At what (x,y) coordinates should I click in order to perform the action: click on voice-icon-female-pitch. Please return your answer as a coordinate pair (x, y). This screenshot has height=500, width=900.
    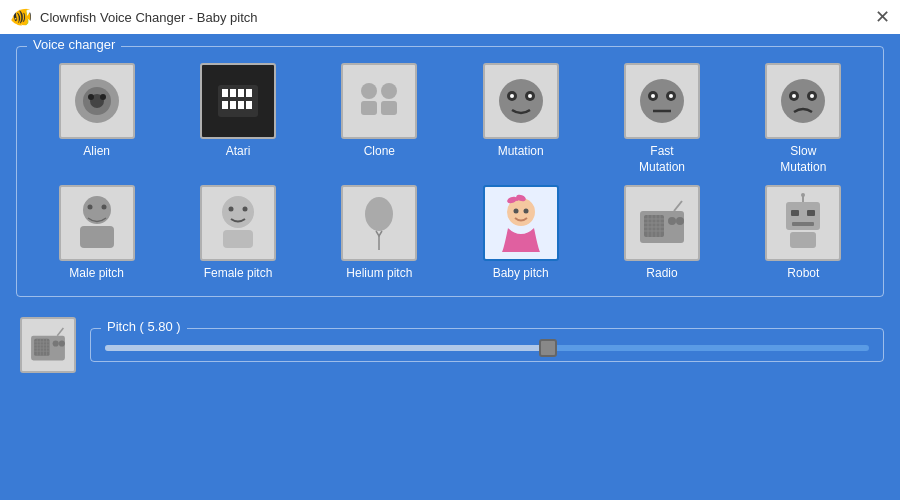
    Looking at the image, I should click on (238, 223).